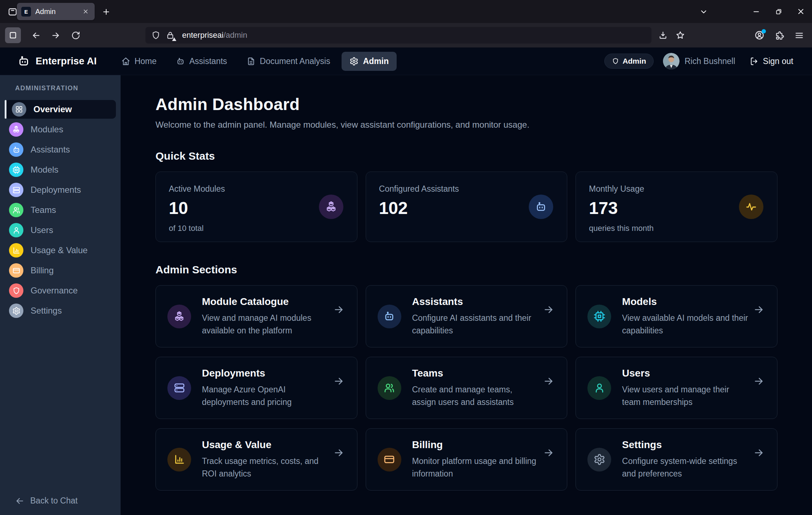  Describe the element at coordinates (24, 61) in the screenshot. I see `robot-logo-icon` at that location.